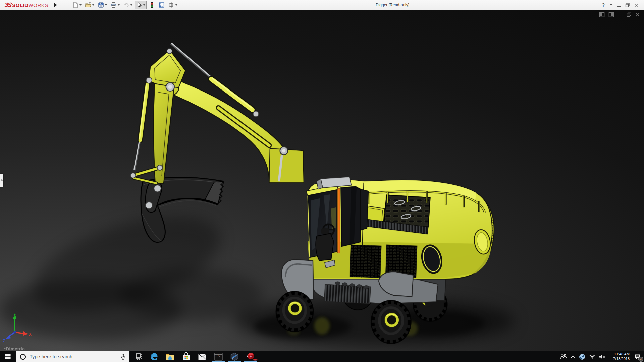 Image resolution: width=644 pixels, height=362 pixels. Describe the element at coordinates (620, 15) in the screenshot. I see `document-window-controls` at that location.